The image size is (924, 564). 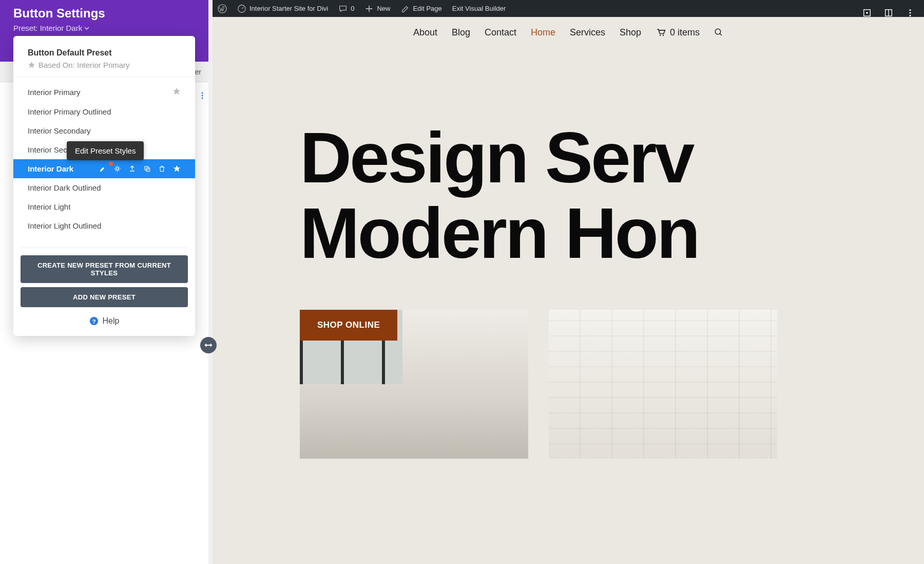 I want to click on preset-dropdown: Button Default Preset Based On: Interior…, so click(x=104, y=186).